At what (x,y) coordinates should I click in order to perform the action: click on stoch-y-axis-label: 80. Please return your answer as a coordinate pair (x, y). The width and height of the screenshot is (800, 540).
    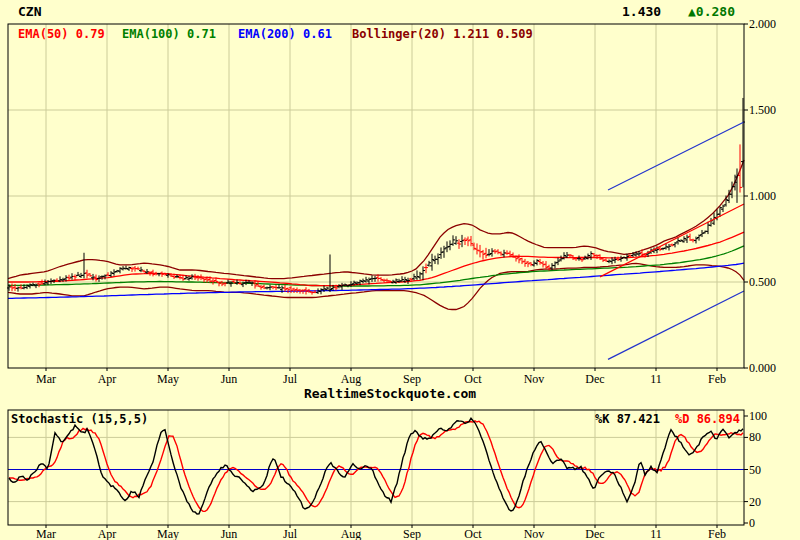
    Looking at the image, I should click on (755, 438).